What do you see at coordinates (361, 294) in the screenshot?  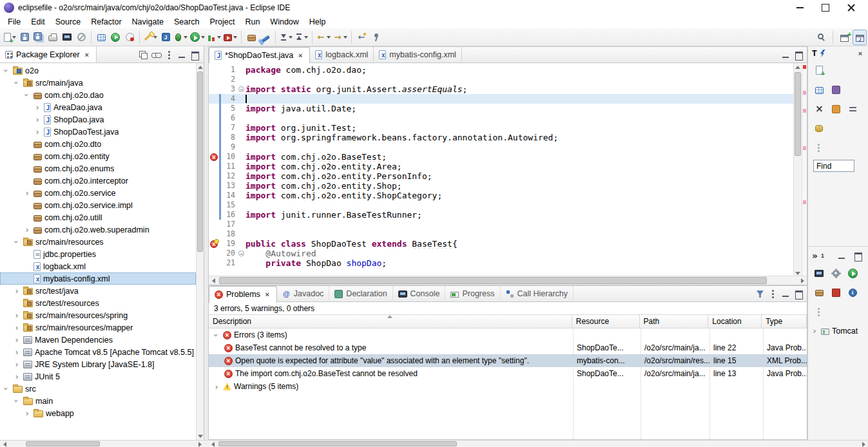 I see `problems-tab-declaration: Declaration` at bounding box center [361, 294].